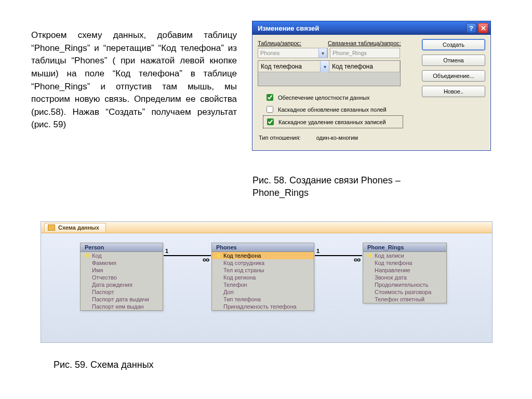  I want to click on field-row: Направление, so click(405, 270).